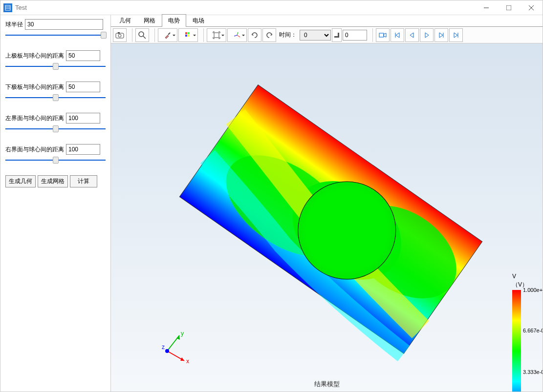 Image resolution: width=543 pixels, height=392 pixels. Describe the element at coordinates (520, 276) in the screenshot. I see `legend-title-1: V` at that location.